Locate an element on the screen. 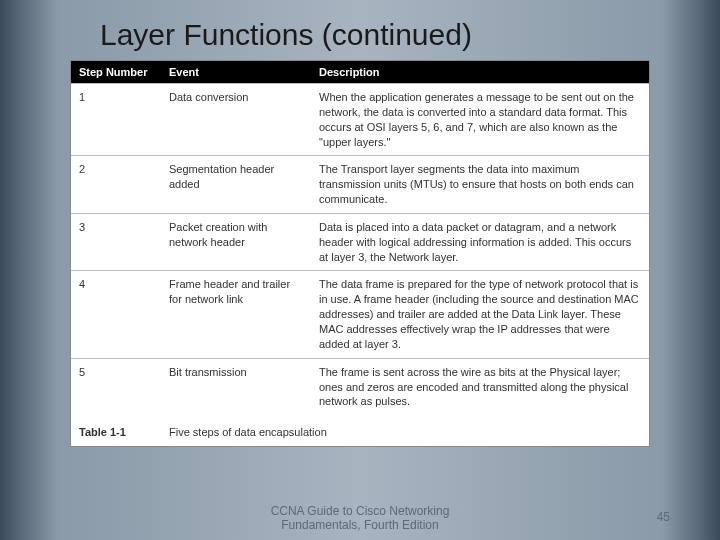 The width and height of the screenshot is (720, 540). cell-description: The frame is sent across the wire as bit… is located at coordinates (480, 386).